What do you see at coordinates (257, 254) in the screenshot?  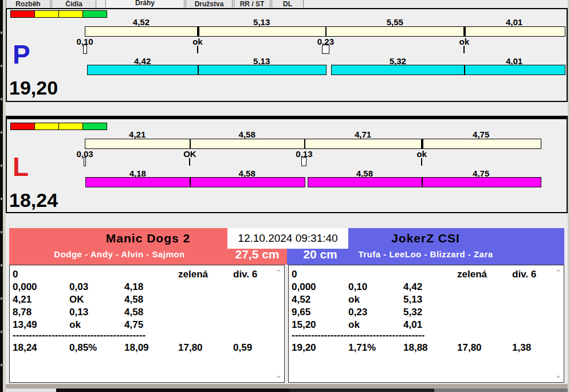 I see `jump-height: 27,5 cm` at bounding box center [257, 254].